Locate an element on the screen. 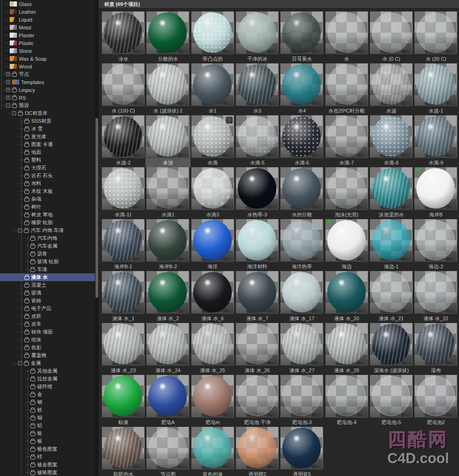 The height and width of the screenshot is (476, 459). sidebar-tree-item: SSS材质 is located at coordinates (48, 121).